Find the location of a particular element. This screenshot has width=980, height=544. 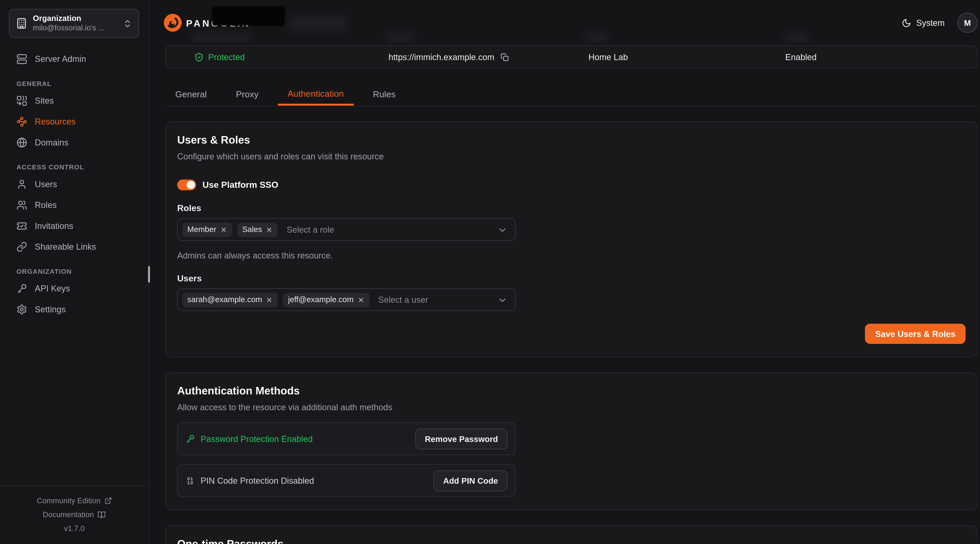

platform-sso-toggle is located at coordinates (187, 185).